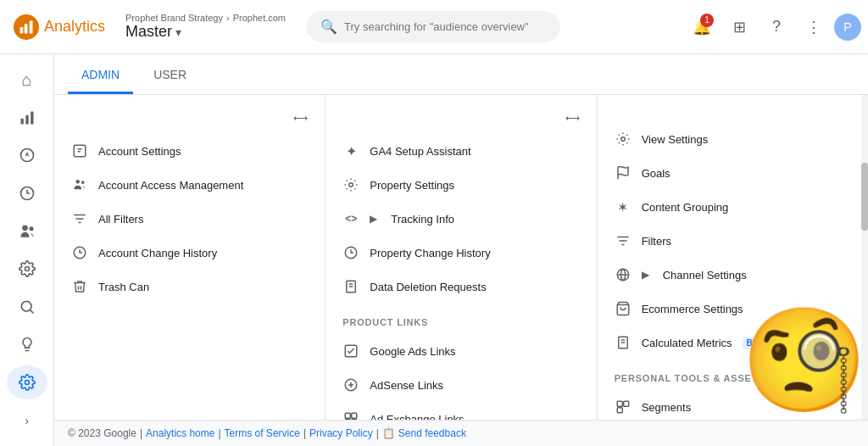  Describe the element at coordinates (190, 185) in the screenshot. I see `account-access-item: Account Access Management` at that location.